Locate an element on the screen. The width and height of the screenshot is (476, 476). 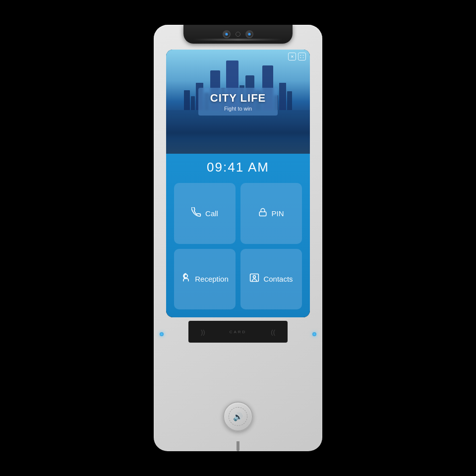
power-cable is located at coordinates (238, 446).